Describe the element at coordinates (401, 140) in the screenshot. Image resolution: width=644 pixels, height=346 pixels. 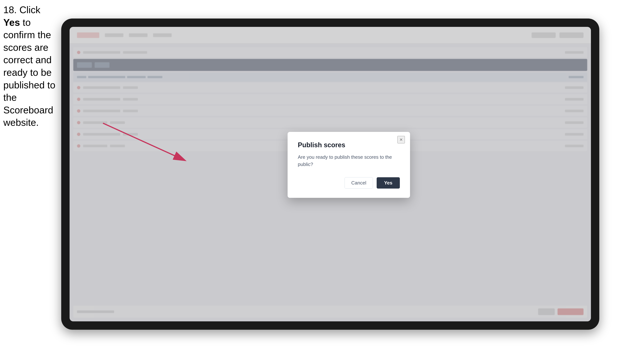
I see `close-icon: ×` at that location.